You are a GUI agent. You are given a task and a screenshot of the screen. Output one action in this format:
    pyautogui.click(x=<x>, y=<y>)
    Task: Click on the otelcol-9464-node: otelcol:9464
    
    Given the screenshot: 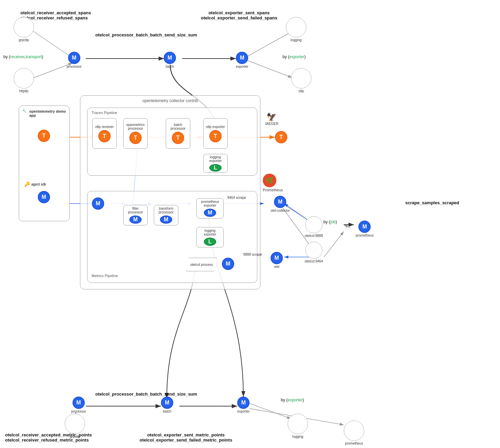 What is the action you would take?
    pyautogui.click(x=314, y=253)
    